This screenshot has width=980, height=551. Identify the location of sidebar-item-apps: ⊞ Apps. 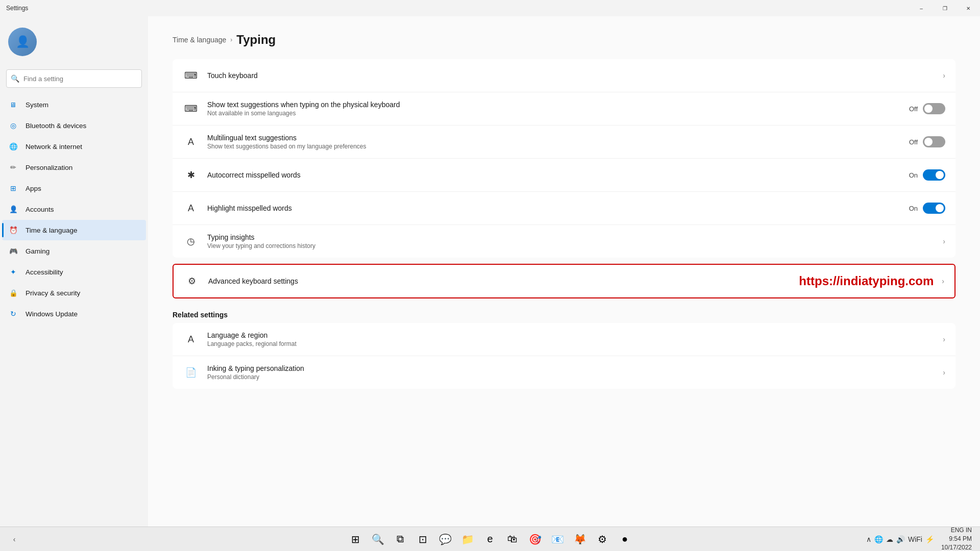
(74, 188).